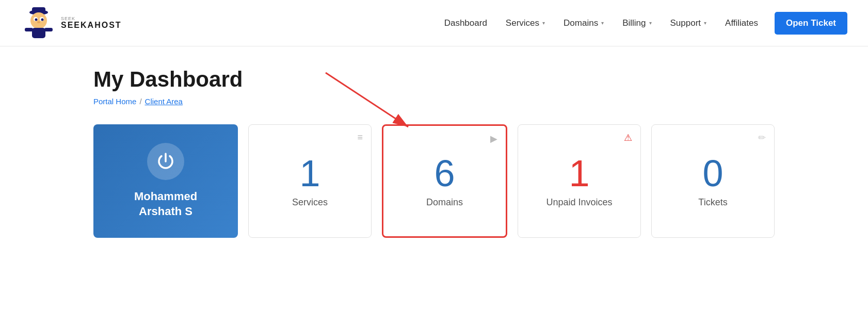  Describe the element at coordinates (642, 23) in the screenshot. I see `main-nav: Dashboard Services ▾ Domains ▾ Billing ▾…` at that location.